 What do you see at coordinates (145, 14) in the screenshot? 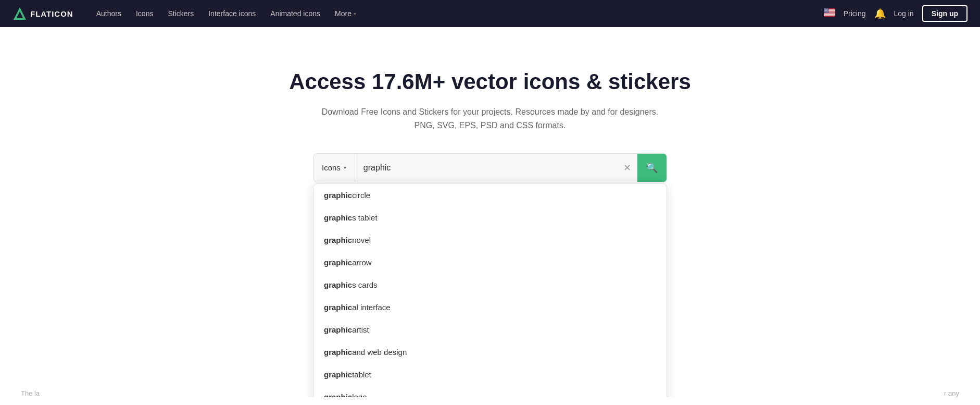
I see `nav-icons: Icons` at bounding box center [145, 14].